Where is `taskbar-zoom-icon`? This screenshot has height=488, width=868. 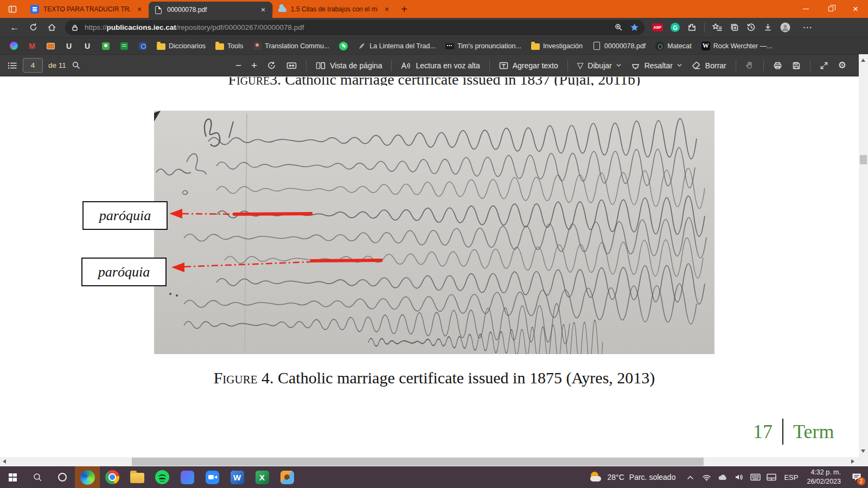
taskbar-zoom-icon is located at coordinates (212, 477).